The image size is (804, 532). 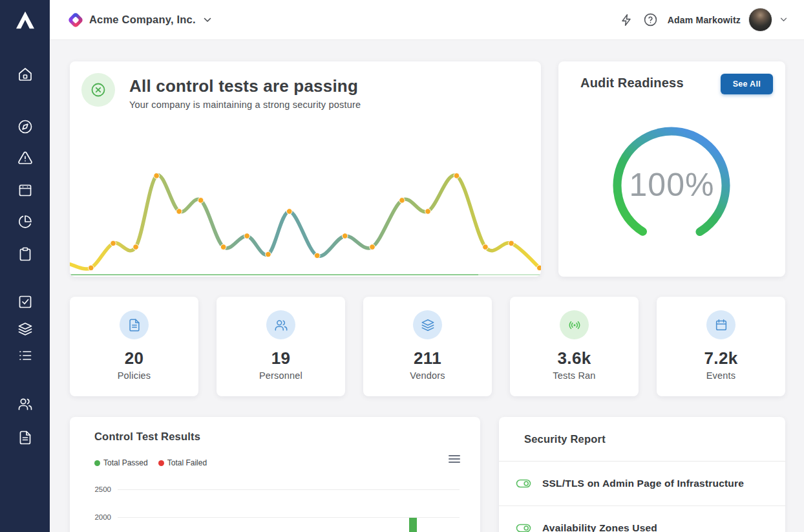 What do you see at coordinates (97, 463) in the screenshot?
I see `legend-dot-passed` at bounding box center [97, 463].